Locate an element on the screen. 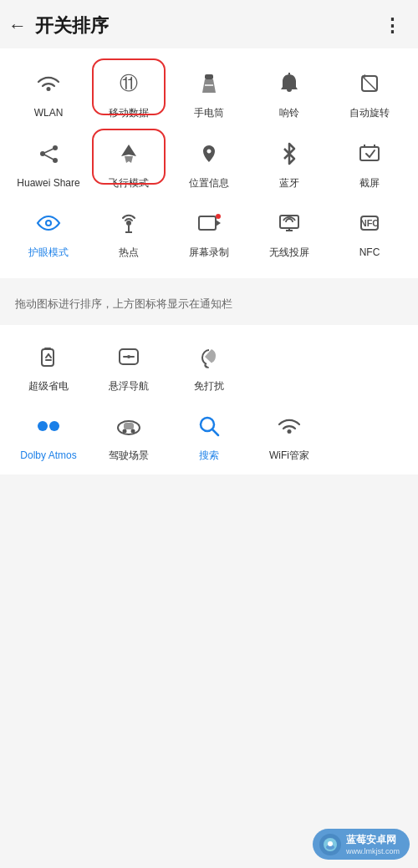 This screenshot has width=418, height=868. grid-item-drive-scene: 驾驶场景 is located at coordinates (129, 434).